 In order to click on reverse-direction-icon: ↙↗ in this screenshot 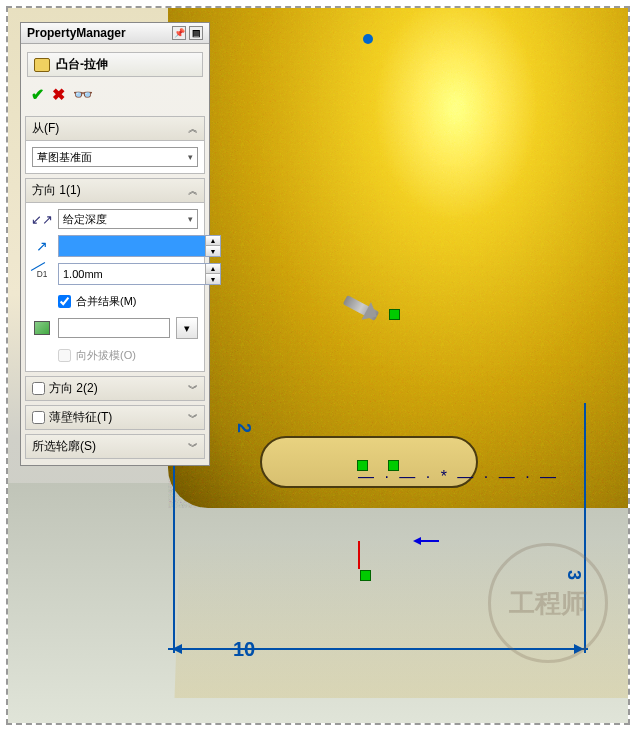, I will do `click(42, 219)`.